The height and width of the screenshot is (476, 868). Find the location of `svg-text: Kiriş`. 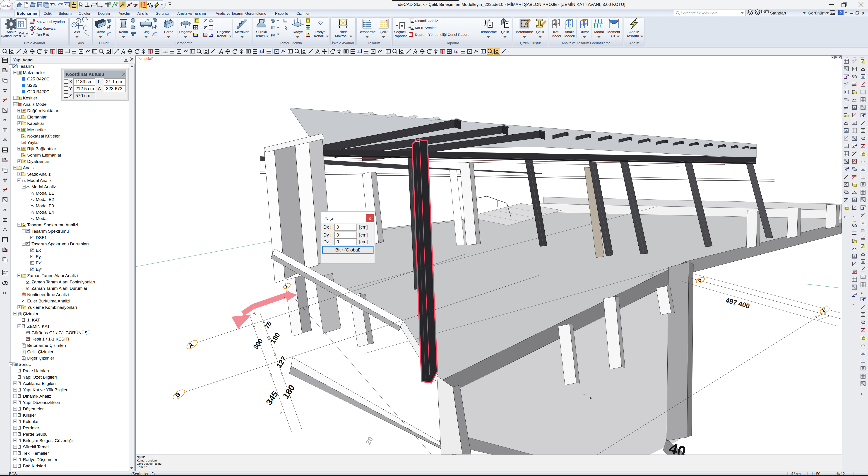

svg-text: Kiriş is located at coordinates (146, 32).